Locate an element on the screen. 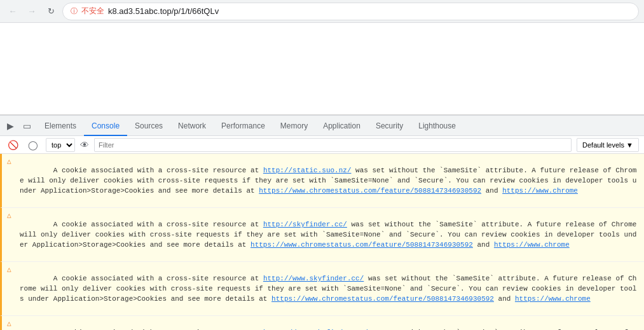 The image size is (644, 330). console-toolbar: 🚫 ◯ top 👁 Default levels ▼ is located at coordinates (322, 145).